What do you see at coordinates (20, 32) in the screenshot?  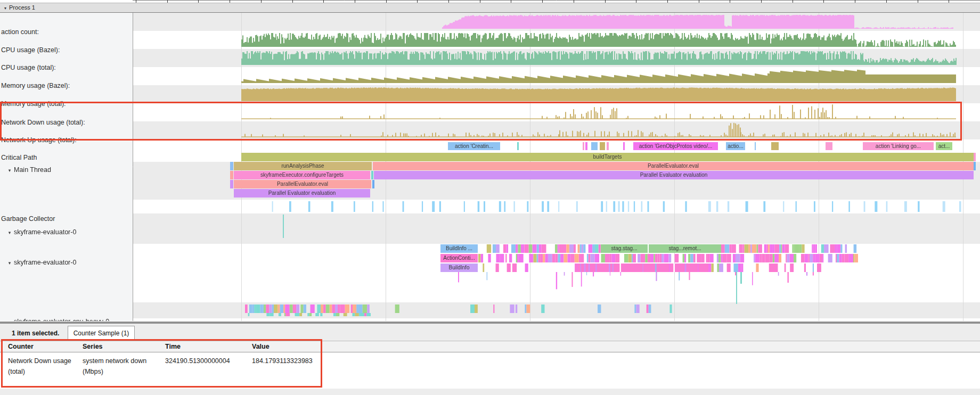 I see `sidebar-item-label: action count:` at bounding box center [20, 32].